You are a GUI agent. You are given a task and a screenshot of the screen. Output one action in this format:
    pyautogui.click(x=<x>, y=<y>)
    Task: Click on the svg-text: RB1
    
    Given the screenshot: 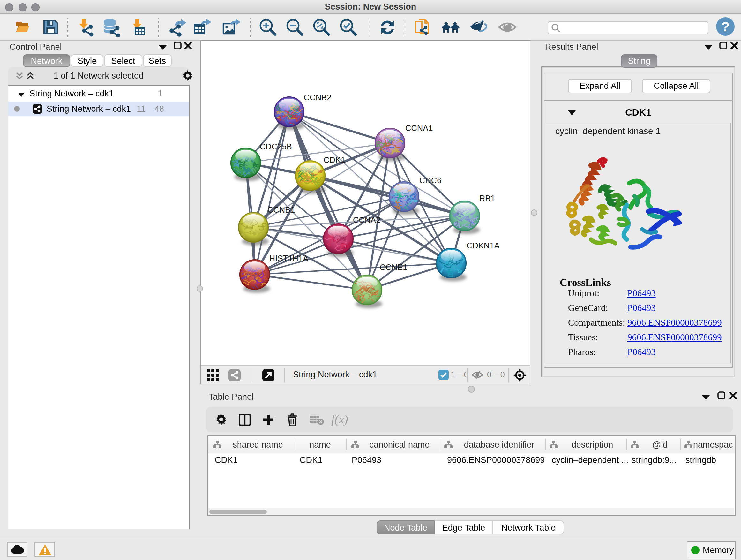 What is the action you would take?
    pyautogui.click(x=487, y=198)
    